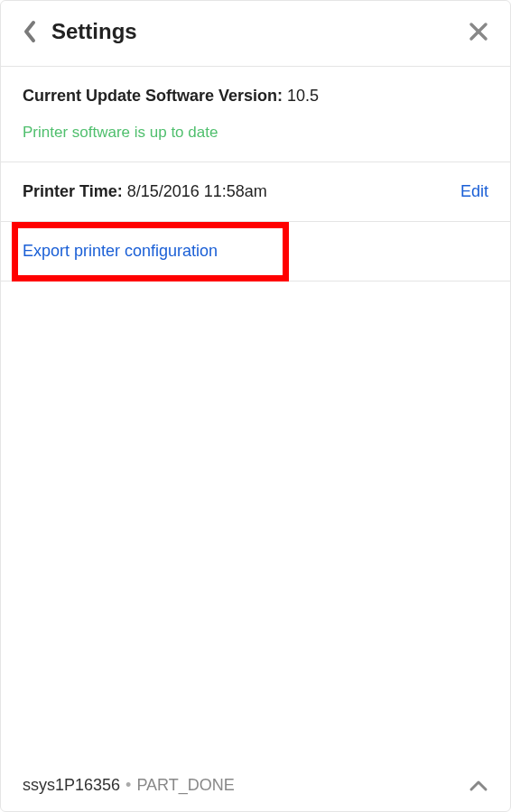 The width and height of the screenshot is (511, 812). I want to click on version-label: Current Update Software Version:, so click(153, 96).